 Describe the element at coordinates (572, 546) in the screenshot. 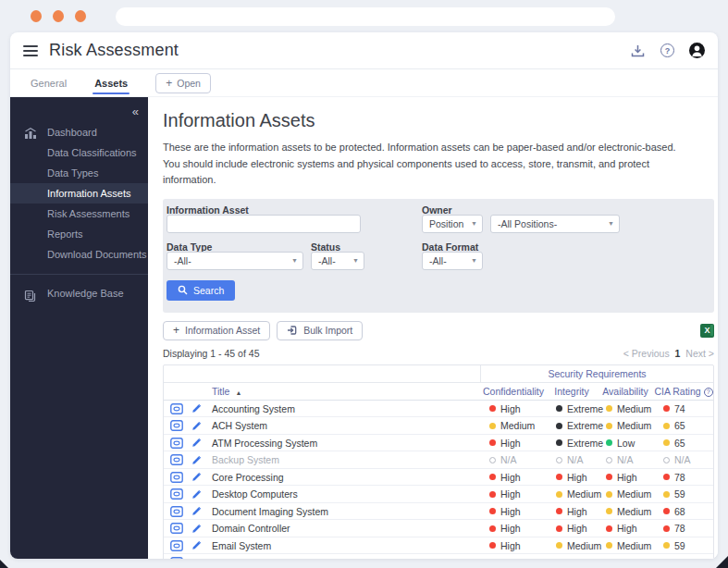

I see `cell-integrity: Medium` at that location.